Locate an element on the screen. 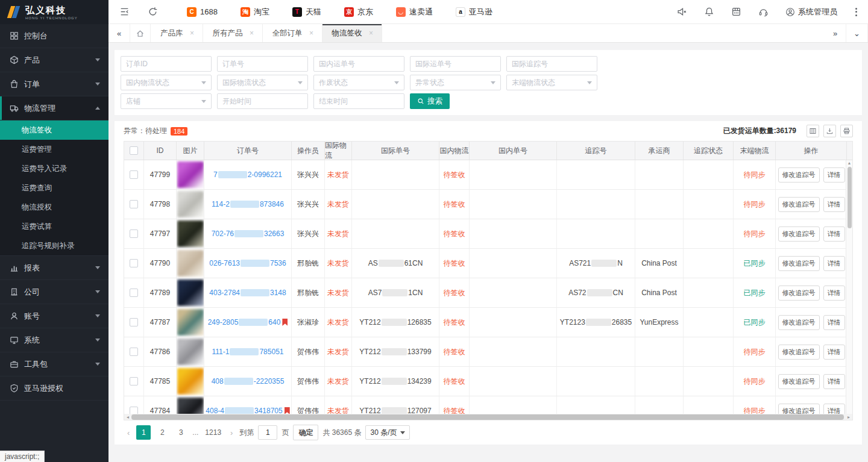 Image resolution: width=868 pixels, height=462 pixels. columns-setting-button is located at coordinates (813, 131).